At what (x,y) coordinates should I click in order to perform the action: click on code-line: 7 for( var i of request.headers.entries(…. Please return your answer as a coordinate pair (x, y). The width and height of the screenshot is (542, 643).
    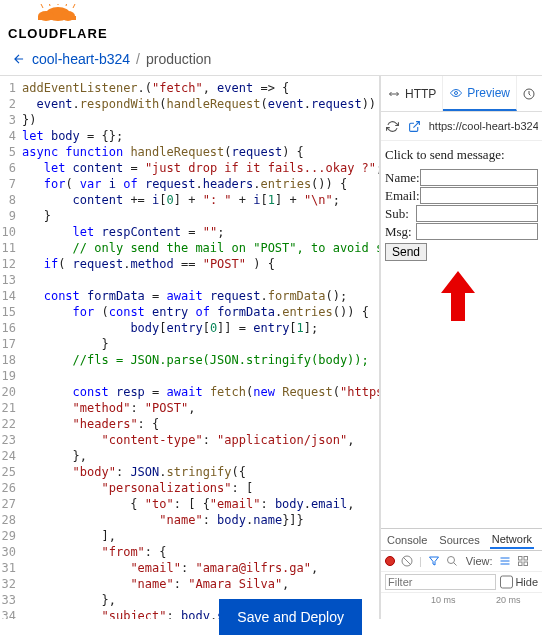
    Looking at the image, I should click on (190, 184).